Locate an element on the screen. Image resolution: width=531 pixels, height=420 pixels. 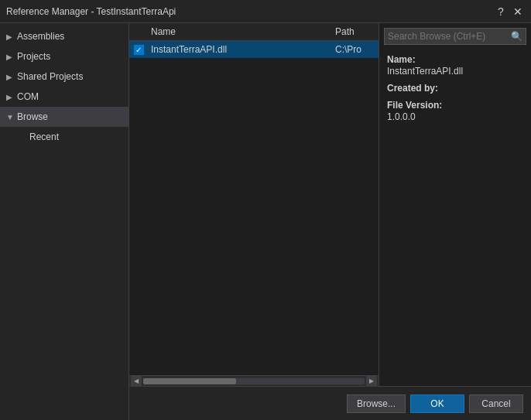
row-path: C:\Pro is located at coordinates (355, 50).